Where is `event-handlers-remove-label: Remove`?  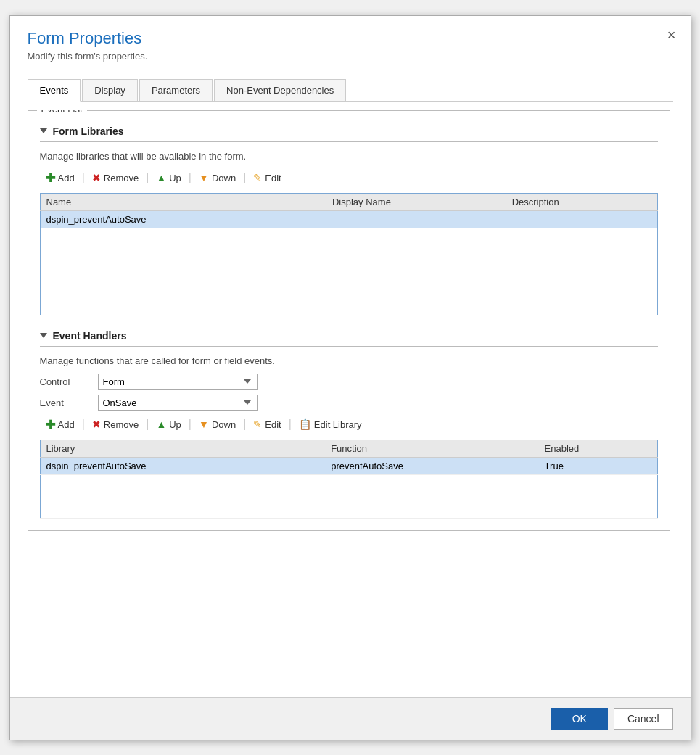
event-handlers-remove-label: Remove is located at coordinates (121, 425).